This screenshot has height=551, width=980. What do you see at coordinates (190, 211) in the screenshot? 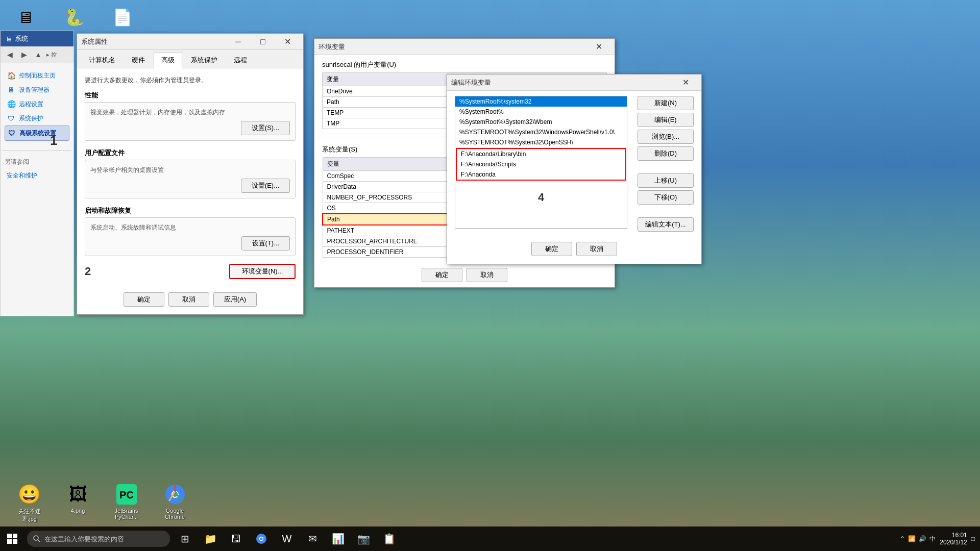
I see `startup-title: 启动和故障恢复` at bounding box center [190, 211].